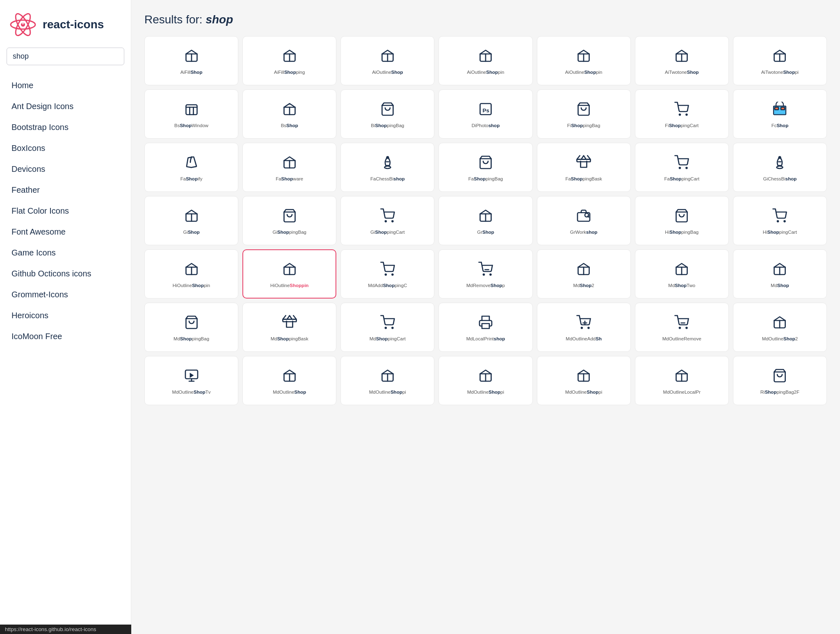  Describe the element at coordinates (486, 110) in the screenshot. I see `svg-text: Ps` at that location.